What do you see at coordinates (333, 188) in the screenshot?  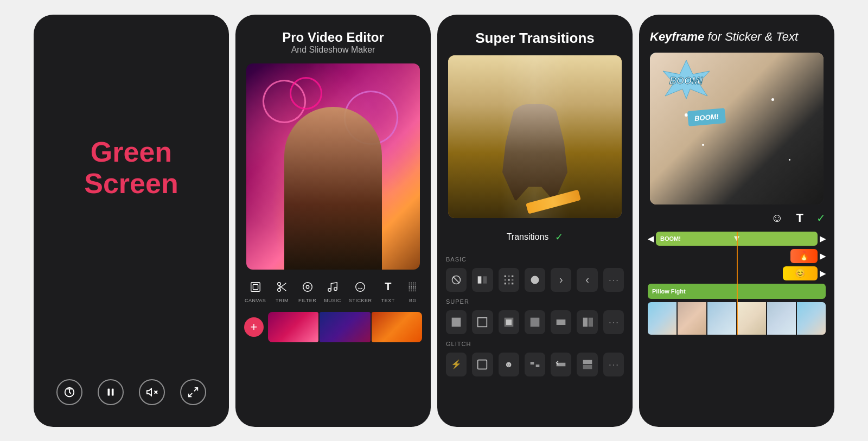 I see `girl-silhouette` at bounding box center [333, 188].